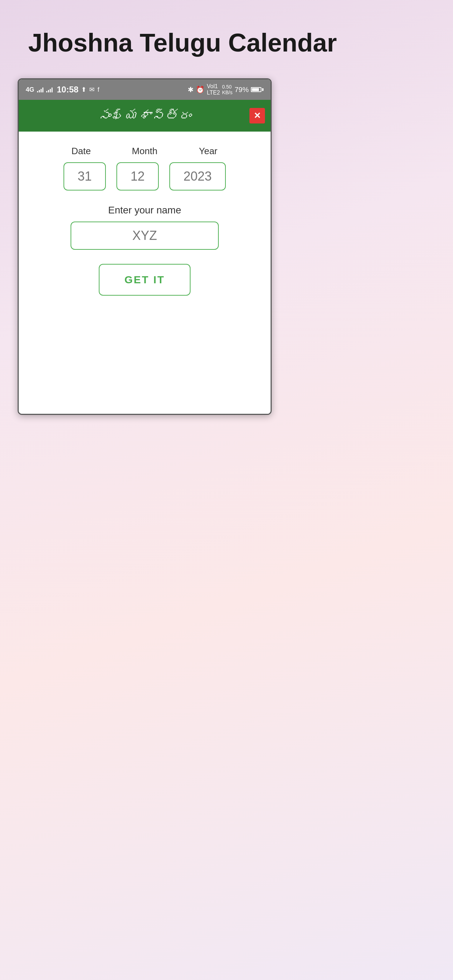 This screenshot has height=980, width=453. What do you see at coordinates (145, 177) in the screenshot?
I see `date-inputs-row` at bounding box center [145, 177].